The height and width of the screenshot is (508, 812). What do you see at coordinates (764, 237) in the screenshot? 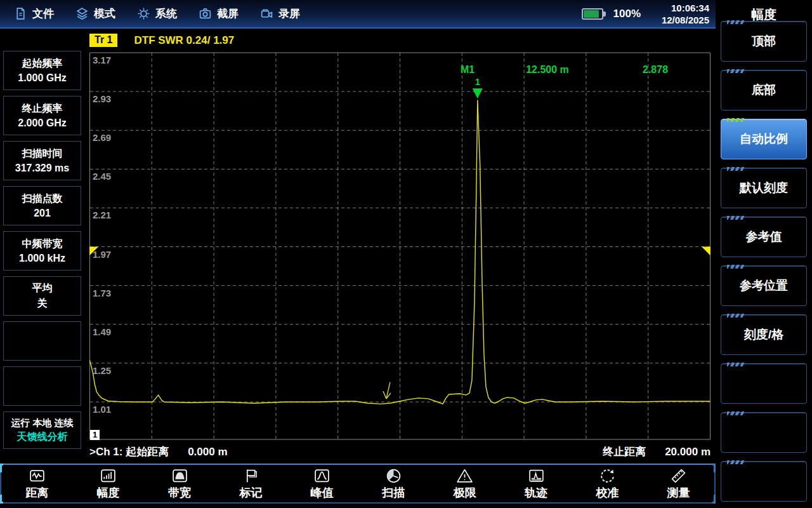
I see `softkey-label: 参考值` at bounding box center [764, 237].